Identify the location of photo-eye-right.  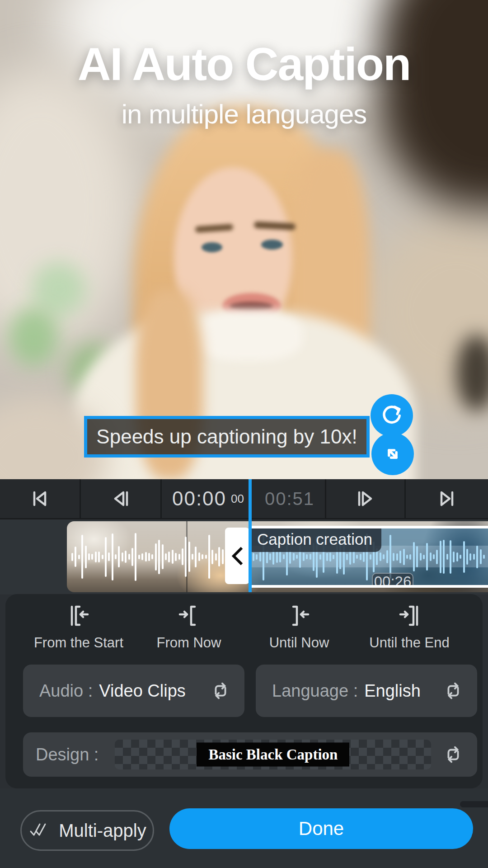
(272, 245).